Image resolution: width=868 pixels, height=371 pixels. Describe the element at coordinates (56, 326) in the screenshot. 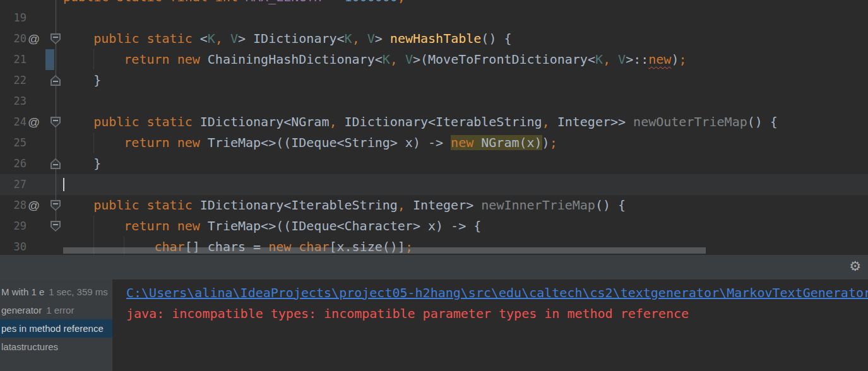

I see `build-tree: M with 1 e1 sec, 359 msgenerator1 errorp…` at that location.